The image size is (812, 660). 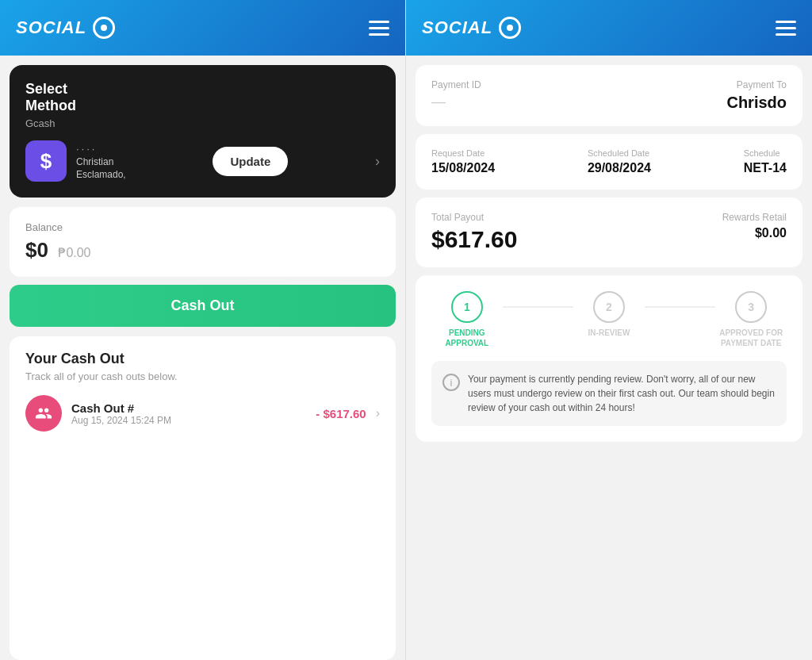 What do you see at coordinates (771, 233) in the screenshot?
I see `rewards-value: $0.00` at bounding box center [771, 233].